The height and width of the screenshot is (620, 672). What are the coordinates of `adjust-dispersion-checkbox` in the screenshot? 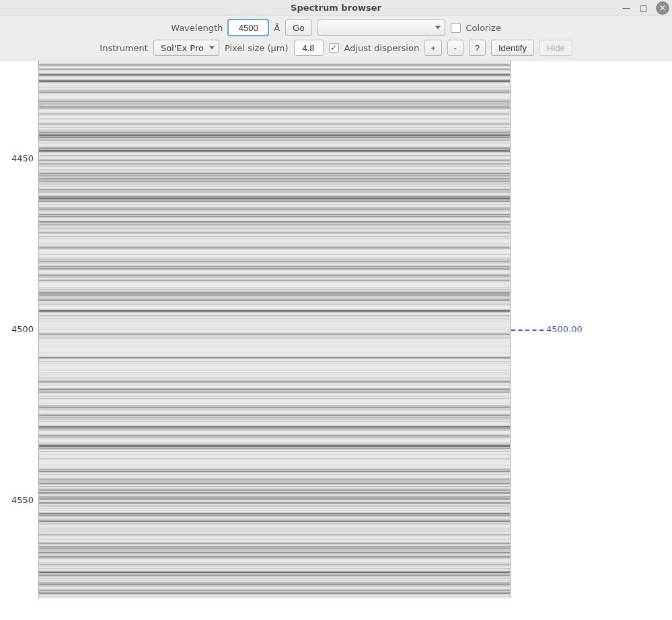 It's located at (334, 48).